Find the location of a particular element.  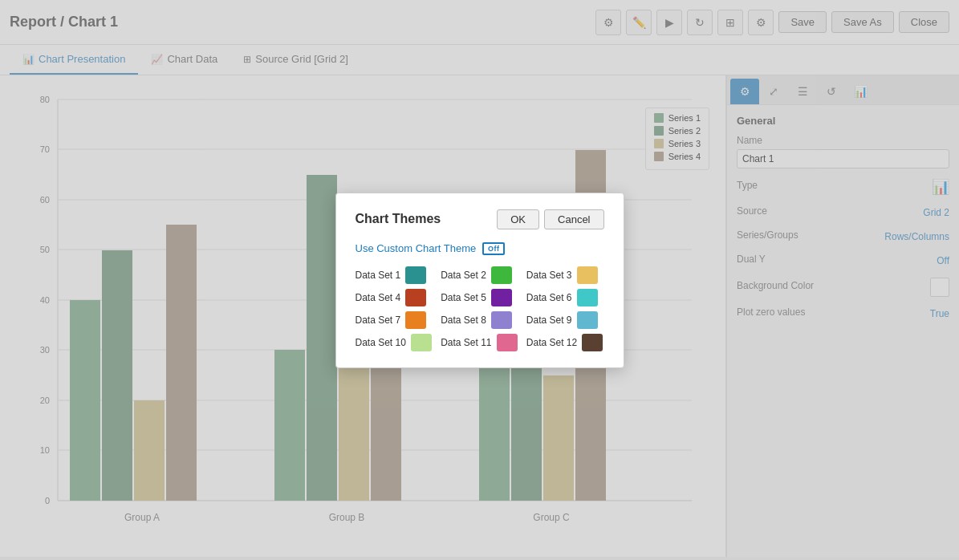

dataset-label-3: Data Set 3 is located at coordinates (549, 275).